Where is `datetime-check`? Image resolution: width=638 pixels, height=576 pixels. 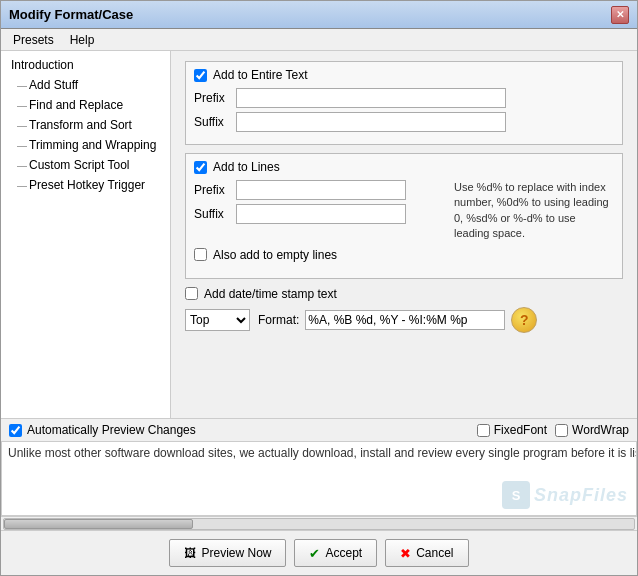
datetime-check is located at coordinates (192, 294).